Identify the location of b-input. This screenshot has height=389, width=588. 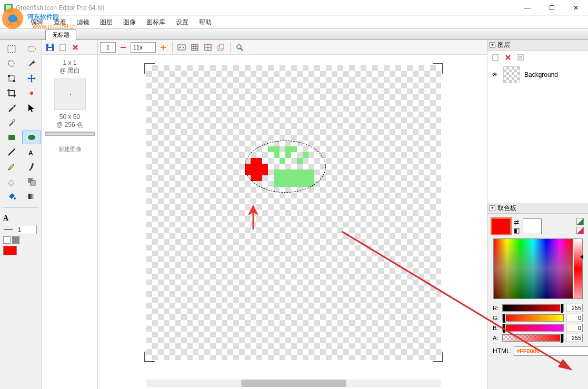
(574, 328).